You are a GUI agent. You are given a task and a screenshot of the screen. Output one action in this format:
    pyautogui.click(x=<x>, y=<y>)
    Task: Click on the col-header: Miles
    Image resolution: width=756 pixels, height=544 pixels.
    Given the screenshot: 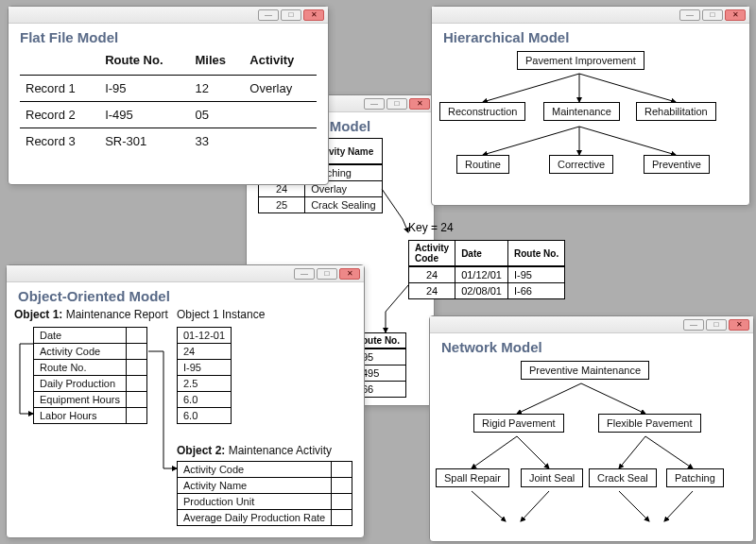 What is the action you would take?
    pyautogui.click(x=217, y=62)
    